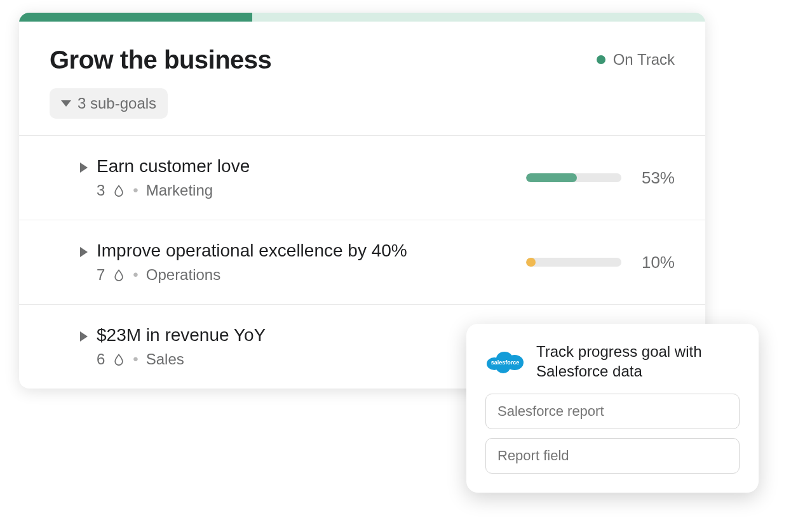 This screenshot has width=798, height=532. What do you see at coordinates (252, 275) in the screenshot?
I see `subgoal-meta: 7 • Operations` at bounding box center [252, 275].